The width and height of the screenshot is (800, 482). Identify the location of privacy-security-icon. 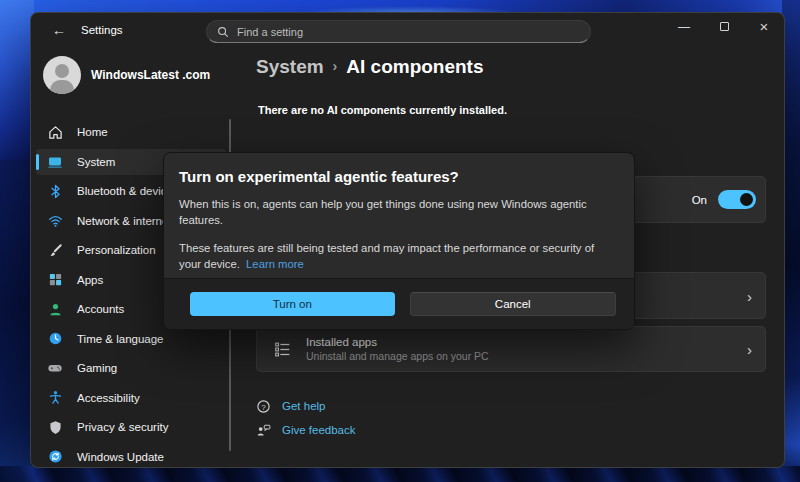
(55, 427).